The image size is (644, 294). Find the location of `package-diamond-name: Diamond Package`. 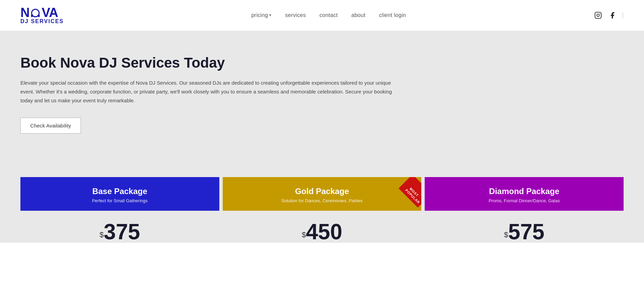

package-diamond-name: Diamond Package is located at coordinates (524, 191).